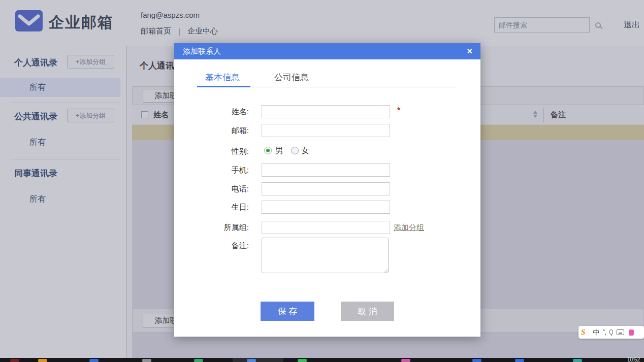 The height and width of the screenshot is (362, 644). Describe the element at coordinates (258, 360) in the screenshot. I see `taskbar-active-app` at that location.